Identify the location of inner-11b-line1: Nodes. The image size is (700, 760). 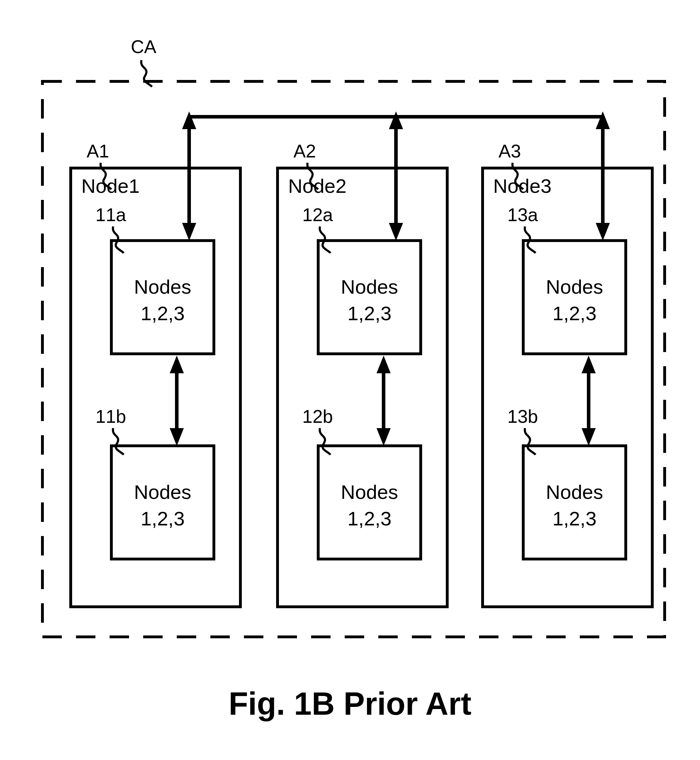
(163, 492).